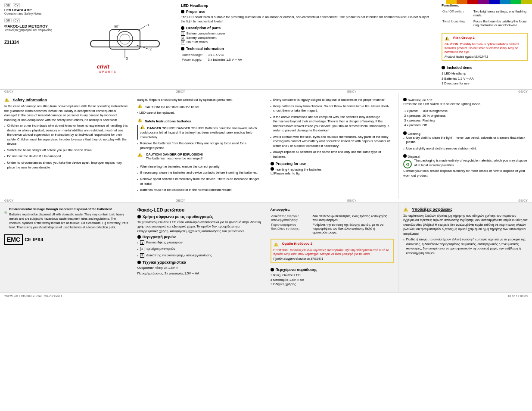 This screenshot has height=411, width=532. What do you see at coordinates (199, 107) in the screenshot?
I see `caution-beam: CAUTION! Do not stare into the beam.` at bounding box center [199, 107].